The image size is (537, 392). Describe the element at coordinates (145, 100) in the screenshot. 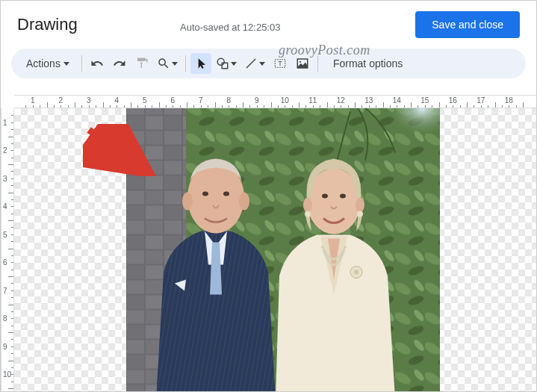

I see `ruler-h-label: 5` at that location.